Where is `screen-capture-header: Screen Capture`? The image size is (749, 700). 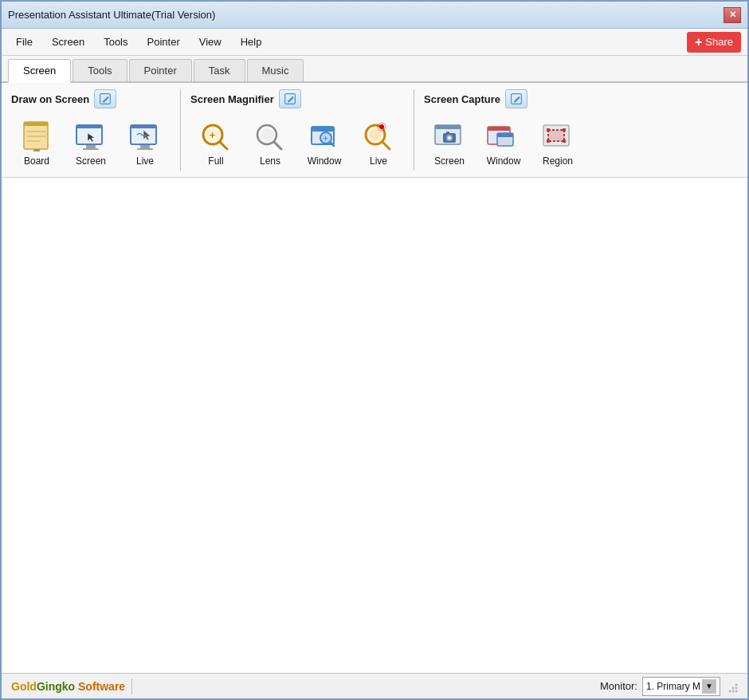
screen-capture-header: Screen Capture is located at coordinates (504, 99).